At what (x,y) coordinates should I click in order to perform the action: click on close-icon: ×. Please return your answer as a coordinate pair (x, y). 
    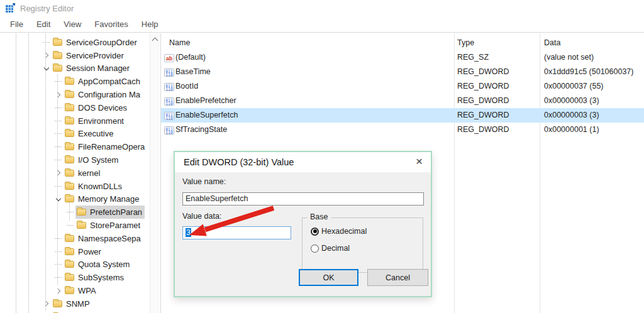
    Looking at the image, I should click on (419, 162).